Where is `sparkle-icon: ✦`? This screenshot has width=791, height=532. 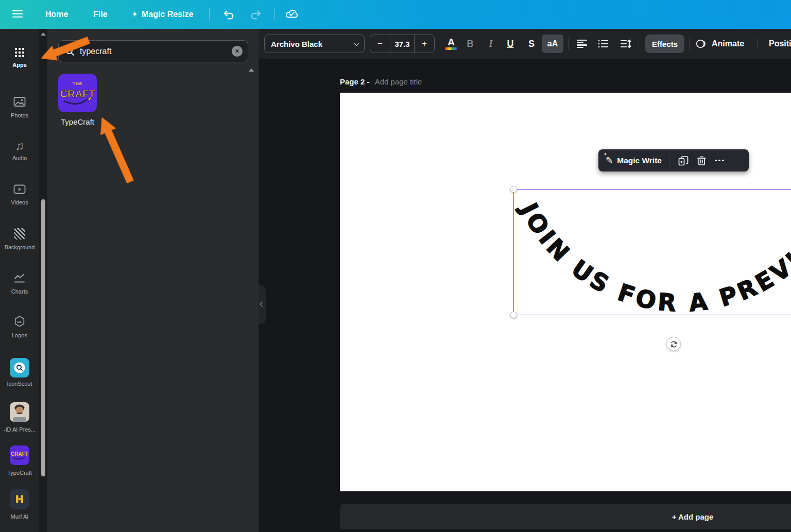 sparkle-icon: ✦ is located at coordinates (135, 14).